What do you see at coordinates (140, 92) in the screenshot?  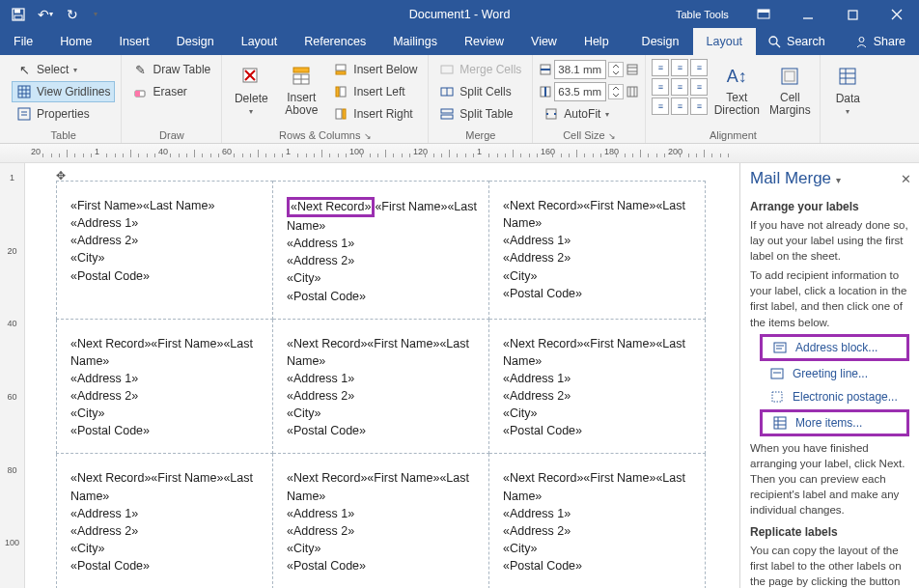 I see `eraser-icon` at bounding box center [140, 92].